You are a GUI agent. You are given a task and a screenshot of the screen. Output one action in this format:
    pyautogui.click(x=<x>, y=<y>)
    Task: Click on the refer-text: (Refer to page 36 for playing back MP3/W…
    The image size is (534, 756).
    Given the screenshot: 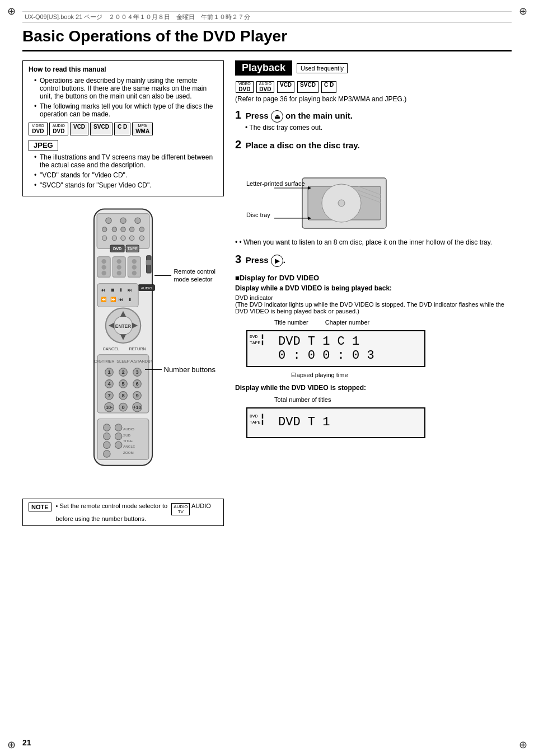 What is the action you would take?
    pyautogui.click(x=373, y=99)
    